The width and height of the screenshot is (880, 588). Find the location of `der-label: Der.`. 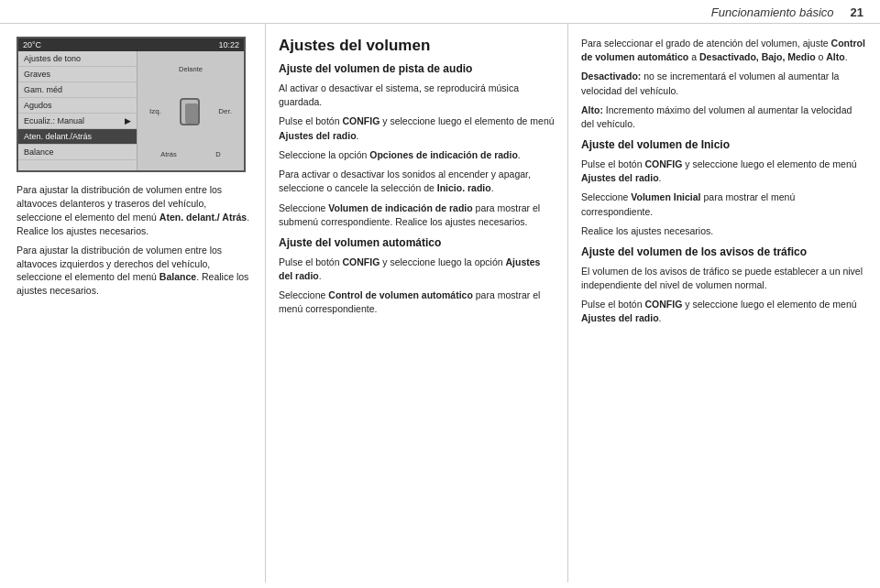

der-label: Der. is located at coordinates (226, 112).